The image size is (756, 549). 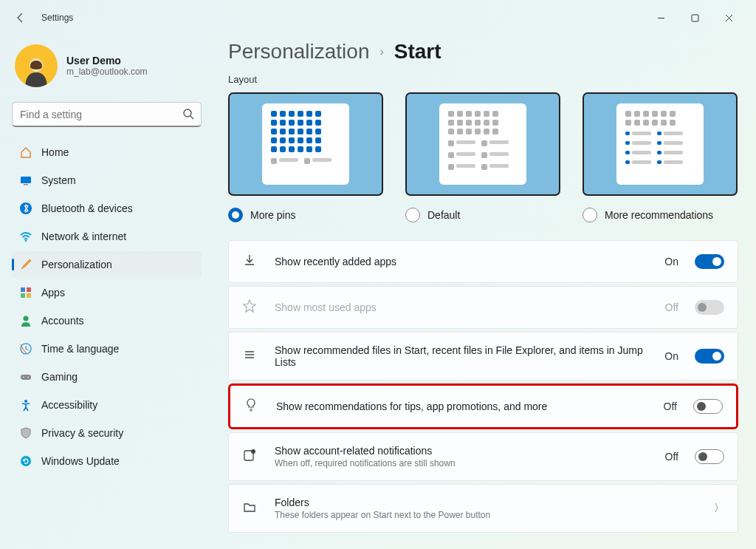 What do you see at coordinates (106, 236) in the screenshot?
I see `nav-network: Network & internet` at bounding box center [106, 236].